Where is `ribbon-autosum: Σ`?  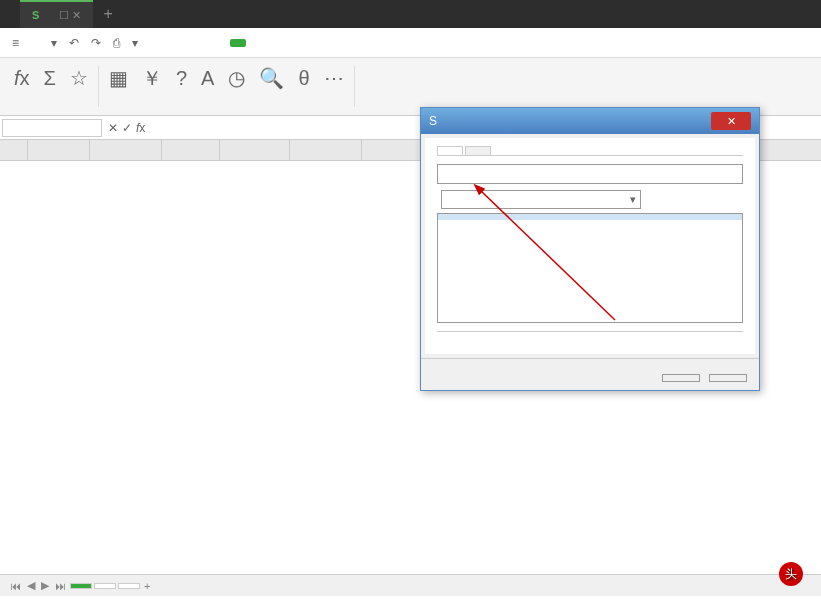 ribbon-autosum: Σ is located at coordinates (50, 86).